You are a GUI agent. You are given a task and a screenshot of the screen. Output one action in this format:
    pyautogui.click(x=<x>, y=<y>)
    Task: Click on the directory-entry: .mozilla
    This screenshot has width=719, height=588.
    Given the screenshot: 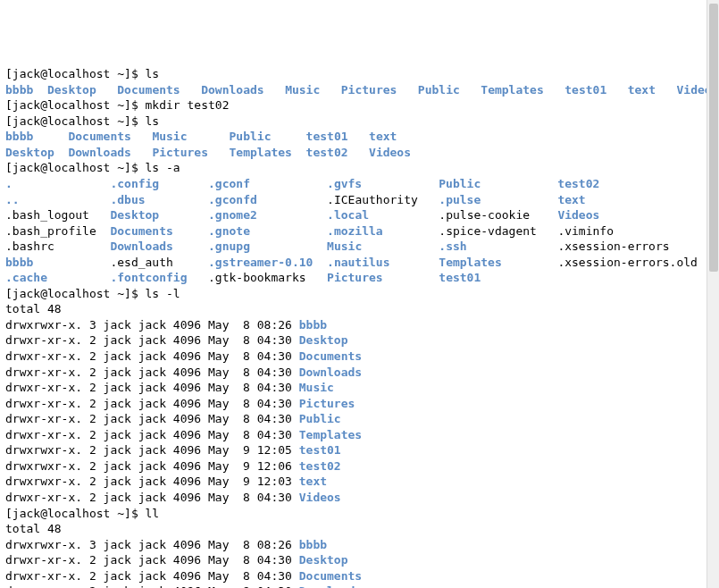 What is the action you would take?
    pyautogui.click(x=355, y=231)
    